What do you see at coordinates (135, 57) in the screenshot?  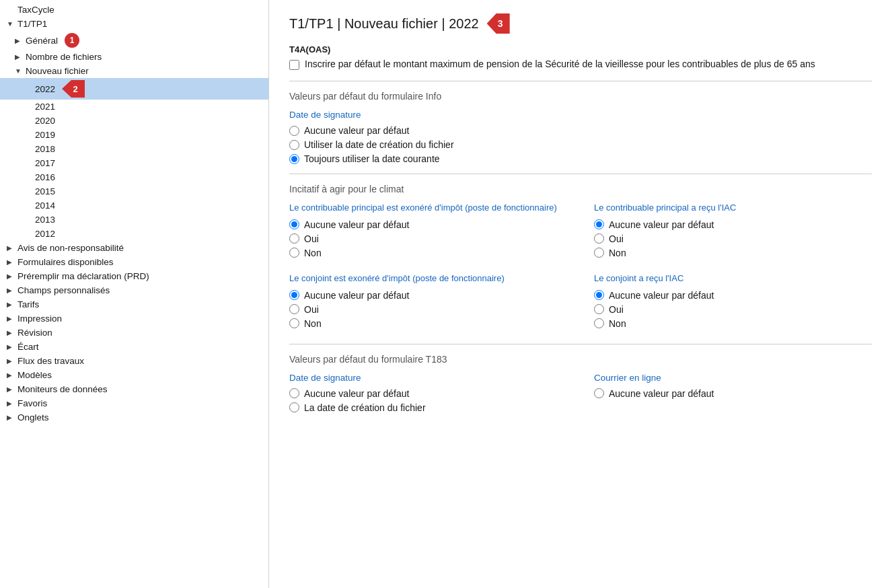 I see `sidebar-item-nombrefichiers: Nombre de fichiers` at bounding box center [135, 57].